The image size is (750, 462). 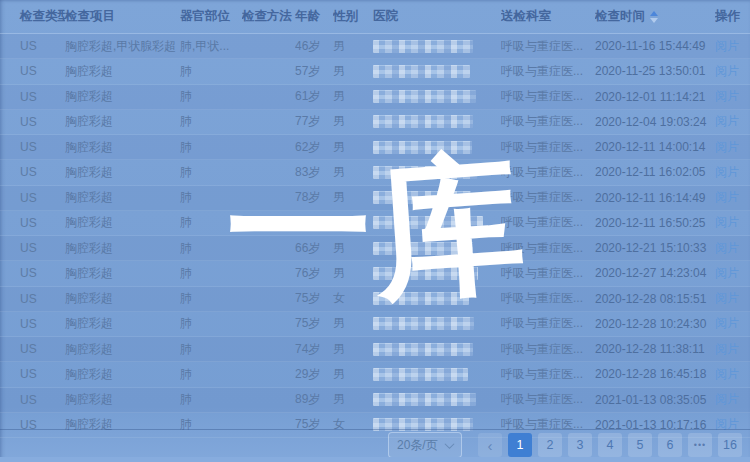 I want to click on table-row: US胸腔彩超,甲状腺彩超肺,甲状...46岁男呼吸与重症医...2020-11-…, so click(x=375, y=46).